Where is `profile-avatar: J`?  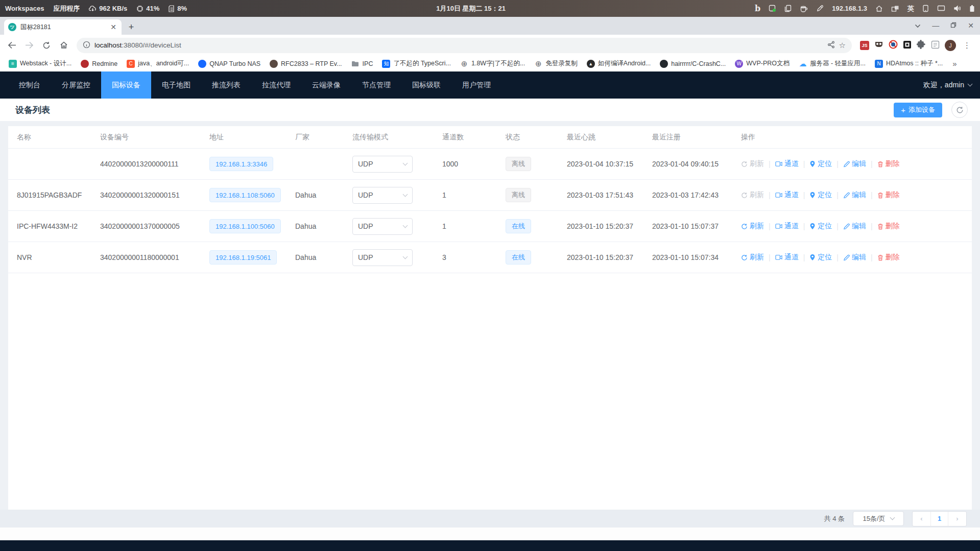
profile-avatar: J is located at coordinates (950, 45).